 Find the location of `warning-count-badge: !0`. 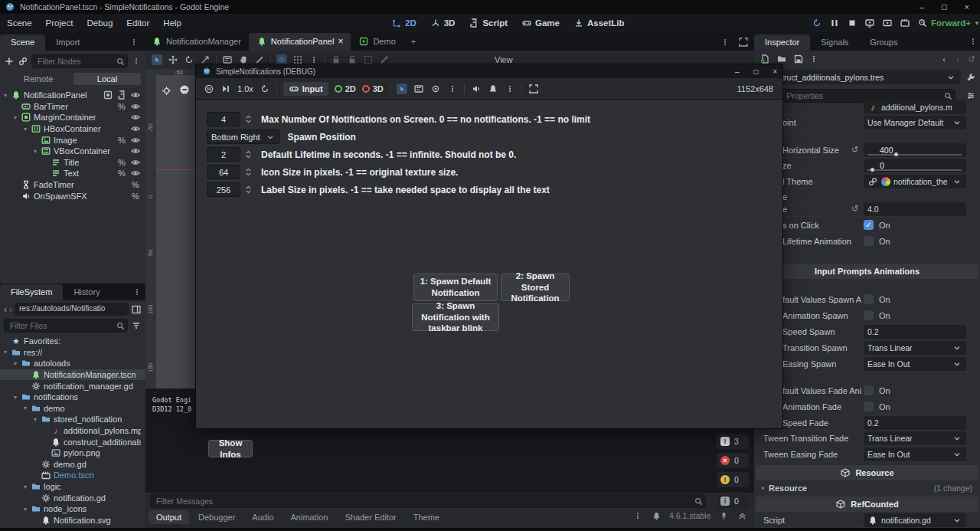

warning-count-badge: !0 is located at coordinates (733, 480).